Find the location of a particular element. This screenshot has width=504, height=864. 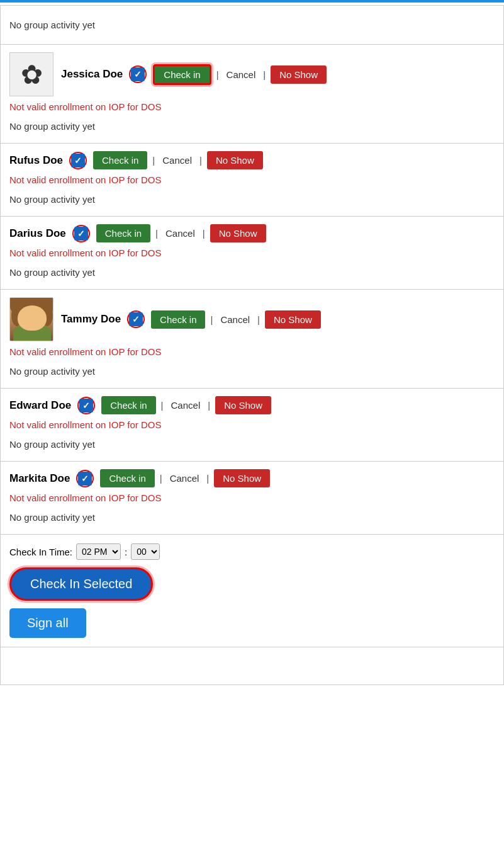

top-bar is located at coordinates (252, 1).